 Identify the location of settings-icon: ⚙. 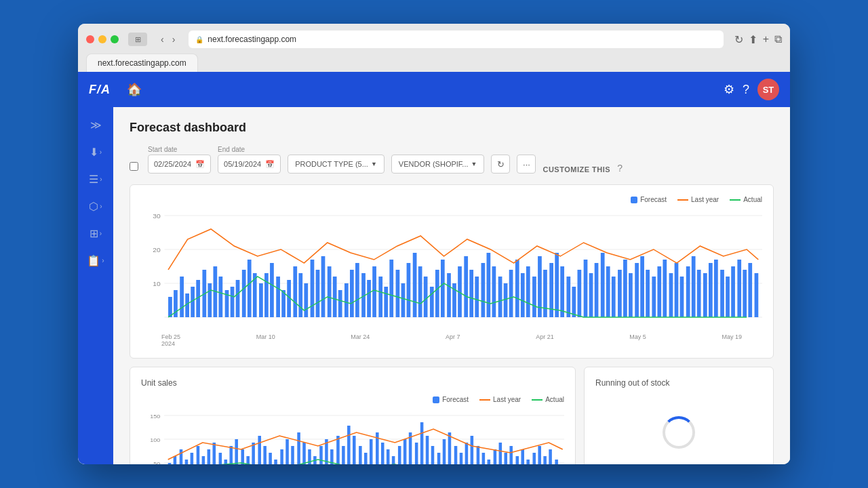
(729, 89).